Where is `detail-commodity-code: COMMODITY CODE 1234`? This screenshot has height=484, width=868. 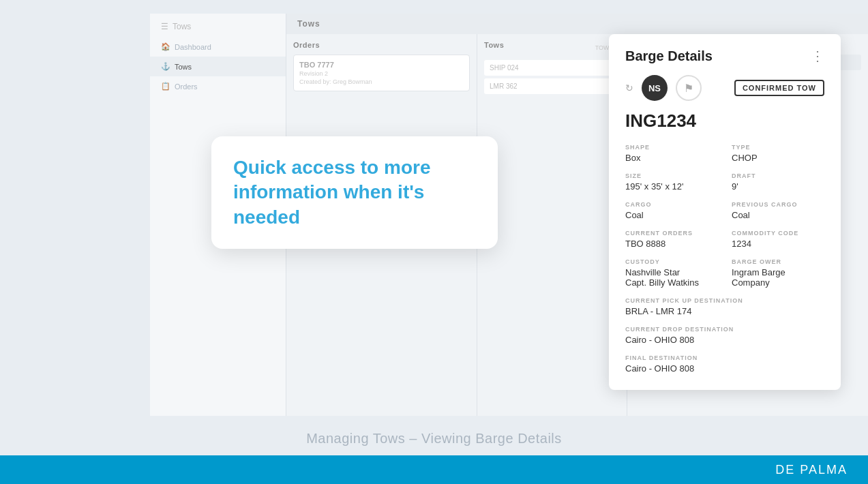
detail-commodity-code: COMMODITY CODE 1234 is located at coordinates (778, 239).